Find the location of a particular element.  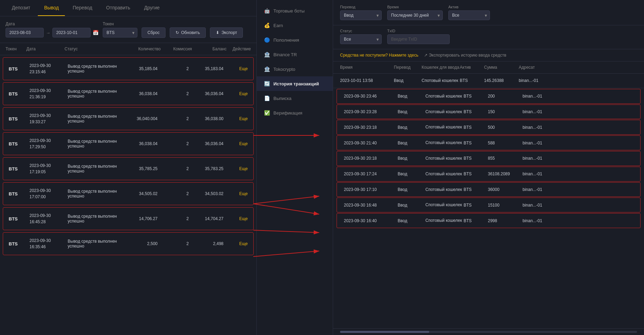

sidebar-item-trading-bots: 🤖 Торговые боты is located at coordinates (295, 11).